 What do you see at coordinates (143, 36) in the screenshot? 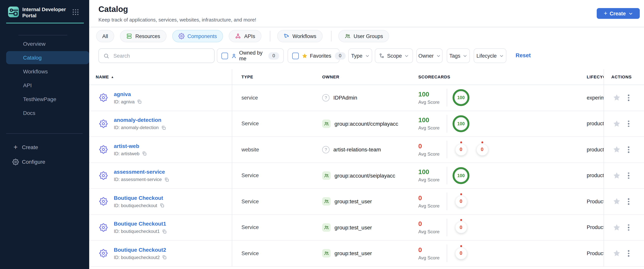
I see `tab-resources: Resources` at bounding box center [143, 36].